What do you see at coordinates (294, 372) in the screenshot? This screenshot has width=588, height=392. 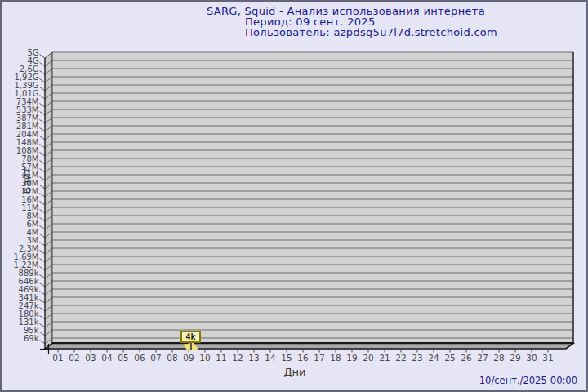 I see `x-axis-title: Дни` at bounding box center [294, 372].